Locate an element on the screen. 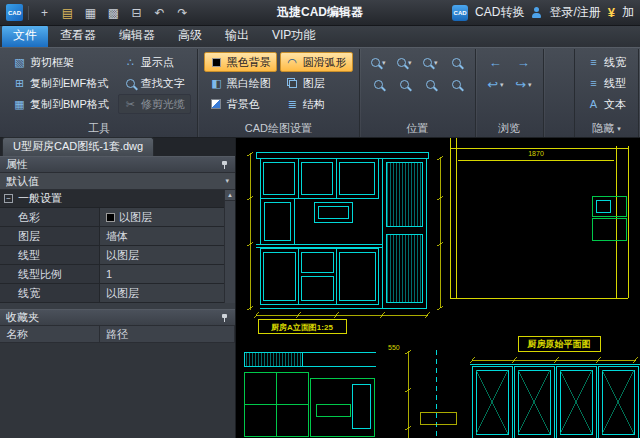  chevron-down-icon: ▾ is located at coordinates (227, 181).